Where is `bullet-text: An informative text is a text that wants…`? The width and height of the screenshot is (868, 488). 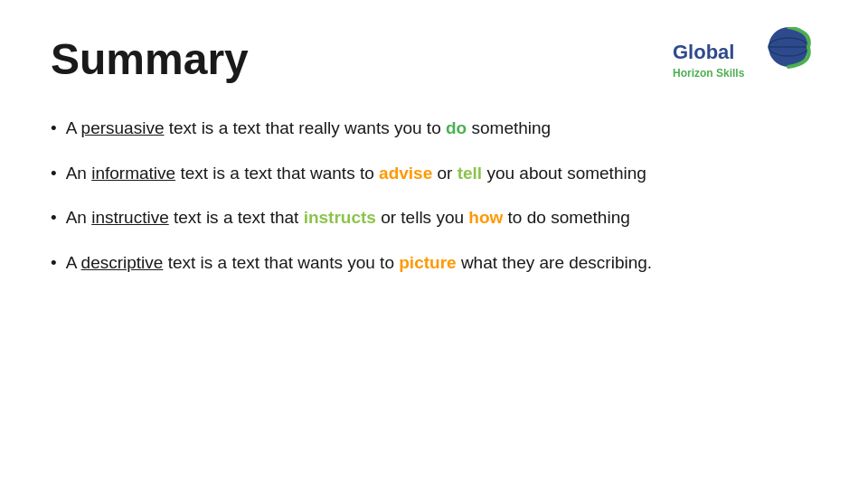 bullet-text: An informative text is a text that wants… is located at coordinates (441, 174).